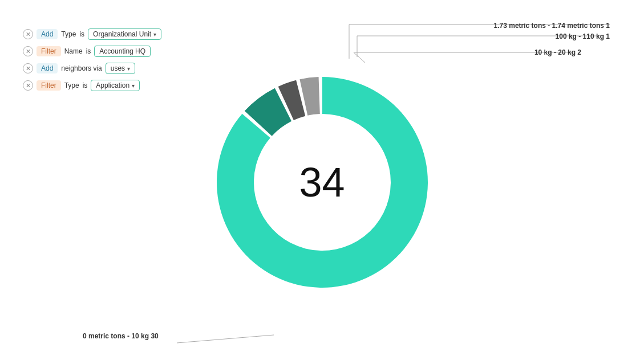  I want to click on field-tag-3: neighbors via, so click(81, 68).